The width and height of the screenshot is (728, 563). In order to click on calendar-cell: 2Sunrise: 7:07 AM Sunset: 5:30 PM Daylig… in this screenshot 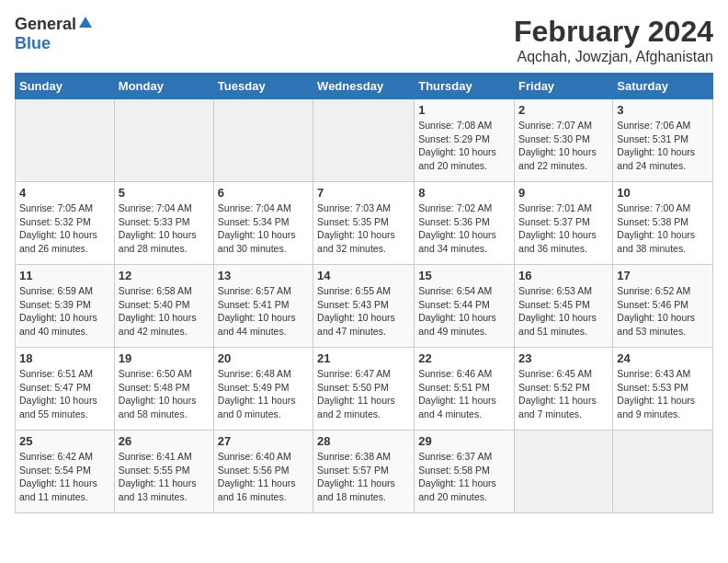, I will do `click(564, 141)`.